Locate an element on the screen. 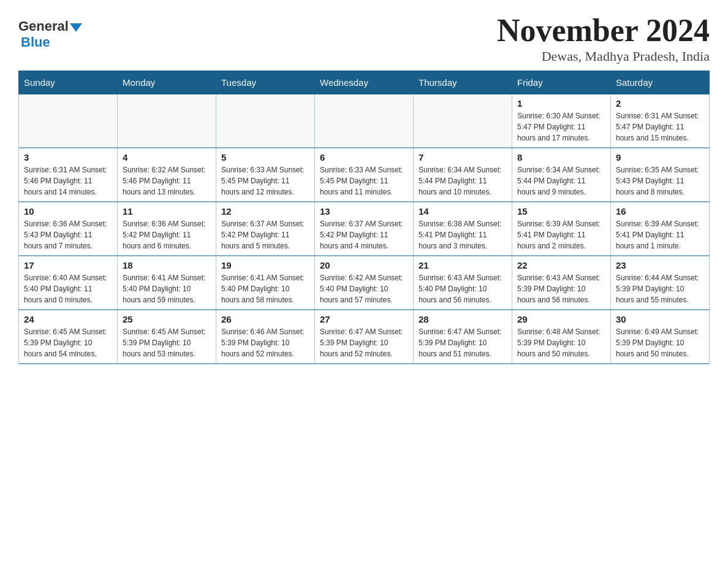  day-number: 20 is located at coordinates (364, 265).